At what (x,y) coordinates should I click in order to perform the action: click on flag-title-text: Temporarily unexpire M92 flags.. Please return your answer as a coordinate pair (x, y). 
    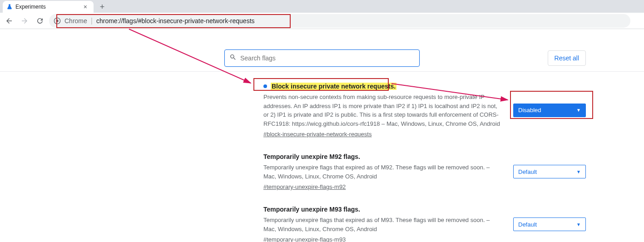
    Looking at the image, I should click on (312, 157).